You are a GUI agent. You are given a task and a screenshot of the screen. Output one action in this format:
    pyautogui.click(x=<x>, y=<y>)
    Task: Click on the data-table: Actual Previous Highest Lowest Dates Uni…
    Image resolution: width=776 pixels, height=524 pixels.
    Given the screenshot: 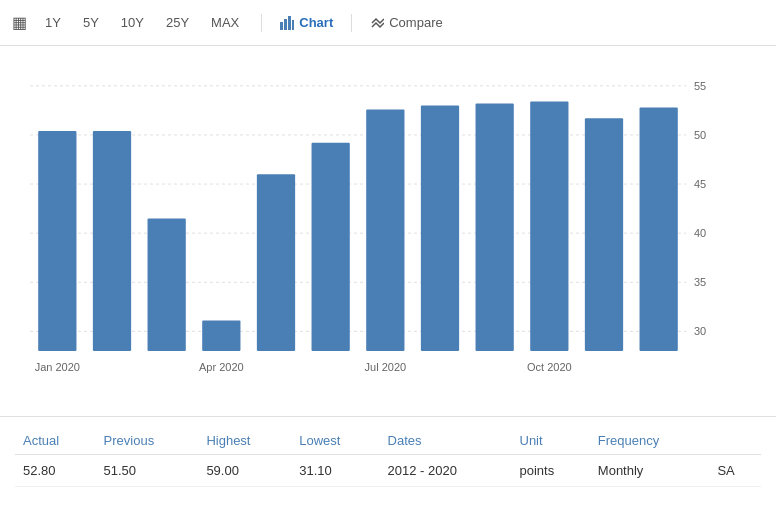 What is the action you would take?
    pyautogui.click(x=388, y=457)
    